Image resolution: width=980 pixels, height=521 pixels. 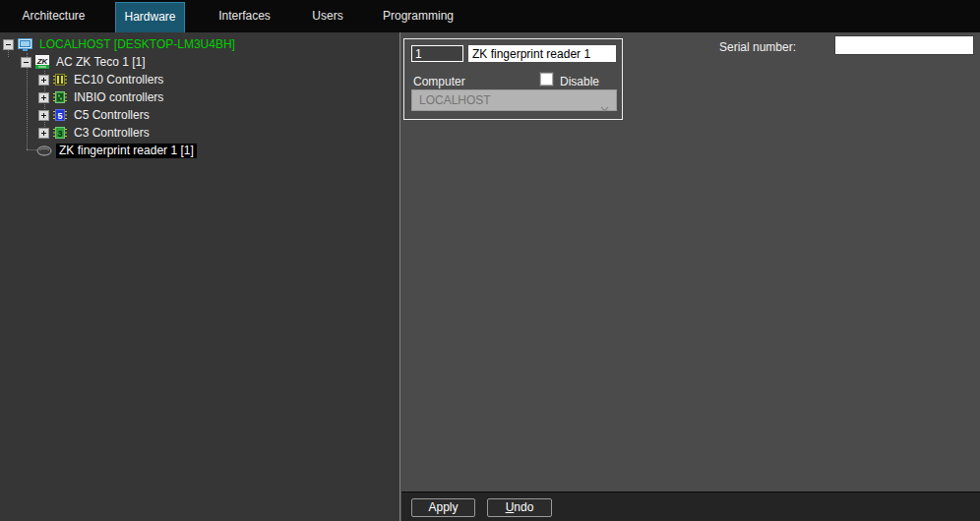 What do you see at coordinates (60, 97) in the screenshot?
I see `inbio-chip-icon` at bounding box center [60, 97].